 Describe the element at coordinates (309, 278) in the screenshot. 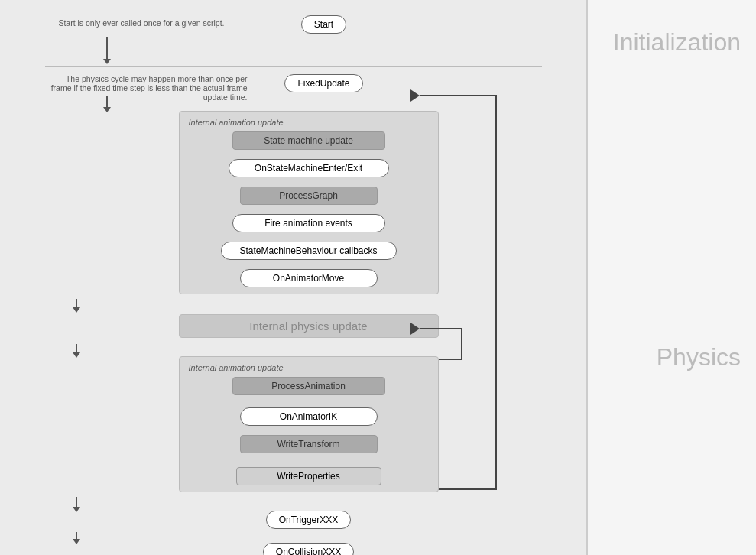

I see `on-animator-move-node: OnAnimatorMove` at that location.